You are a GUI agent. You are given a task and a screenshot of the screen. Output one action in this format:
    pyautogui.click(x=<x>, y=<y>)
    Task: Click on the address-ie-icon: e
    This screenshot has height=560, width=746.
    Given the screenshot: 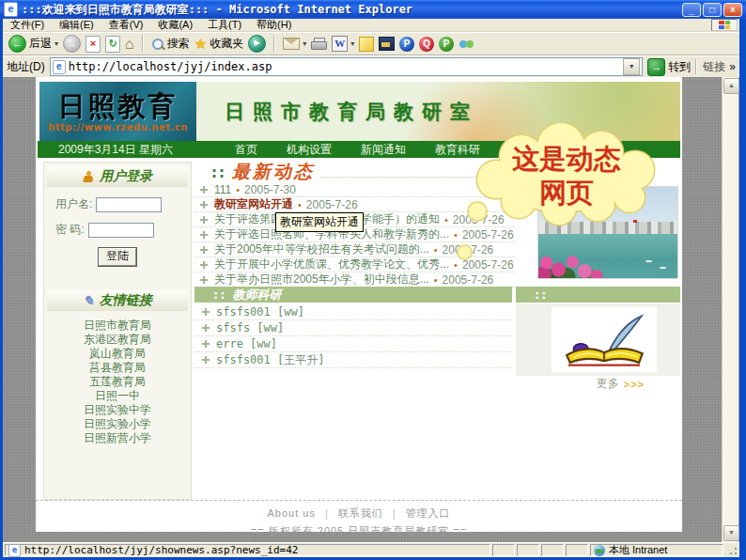 What is the action you would take?
    pyautogui.click(x=59, y=68)
    